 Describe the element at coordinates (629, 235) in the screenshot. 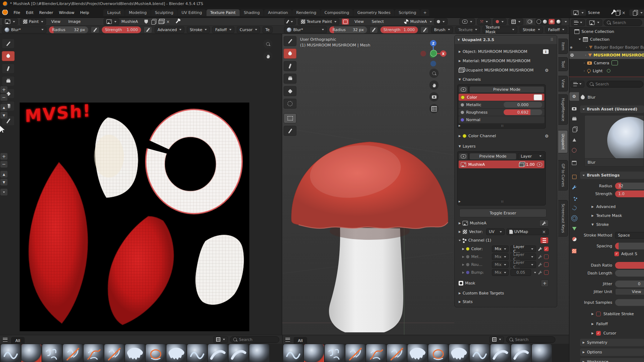

I see `stroke-method-dropdown: Space` at that location.